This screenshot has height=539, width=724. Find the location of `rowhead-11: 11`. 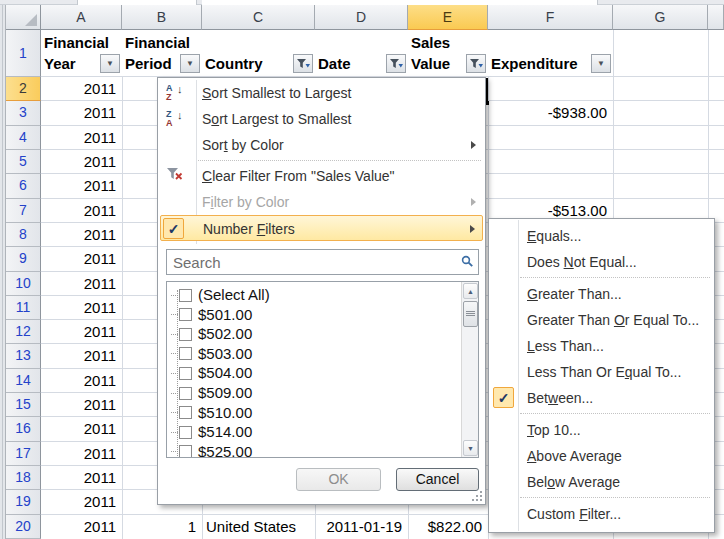

rowhead-11: 11 is located at coordinates (24, 308).